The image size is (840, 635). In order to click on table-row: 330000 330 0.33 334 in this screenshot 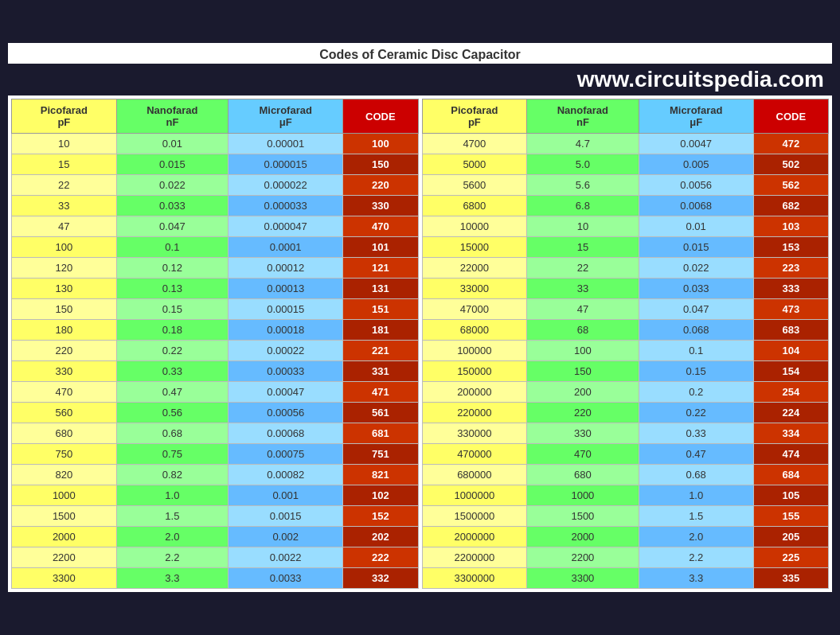, I will do `click(626, 434)`.